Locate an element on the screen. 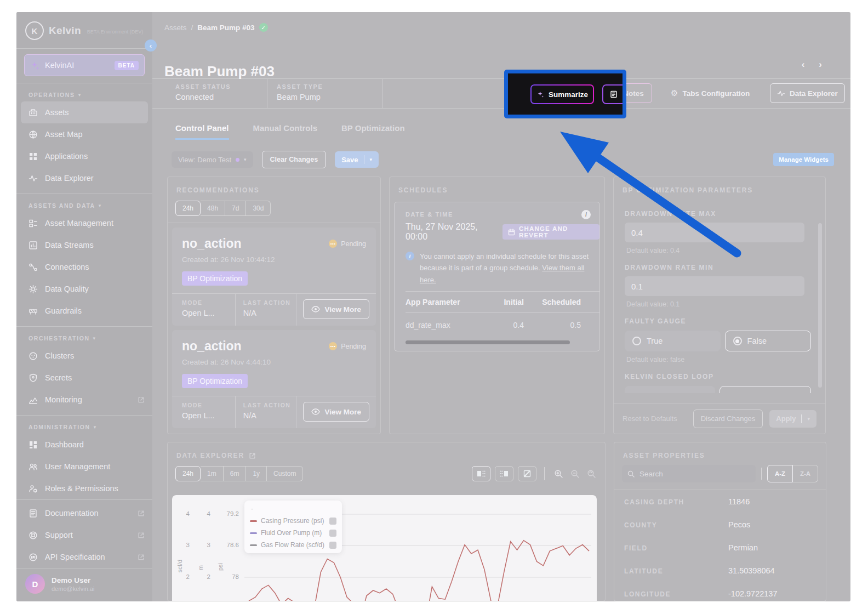 The height and width of the screenshot is (614, 868). sidebar-item-roles-permissions: Roles & Permissions is located at coordinates (84, 488).